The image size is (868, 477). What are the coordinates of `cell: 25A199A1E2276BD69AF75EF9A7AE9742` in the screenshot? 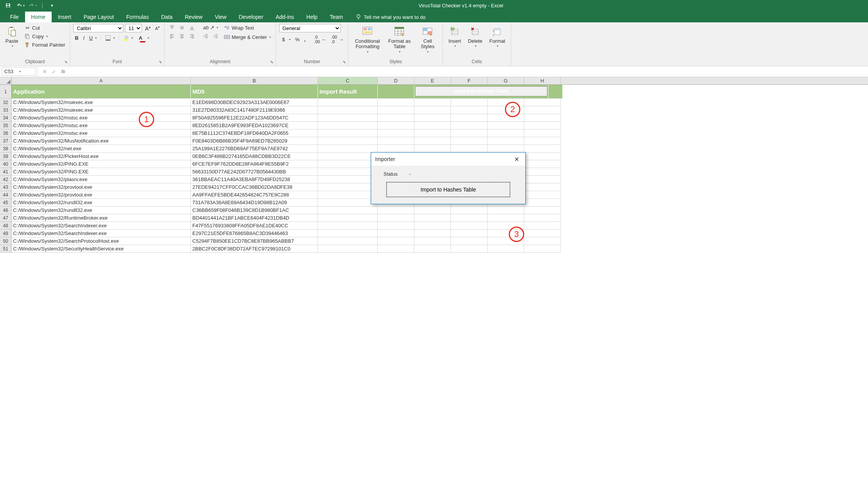 It's located at (254, 149).